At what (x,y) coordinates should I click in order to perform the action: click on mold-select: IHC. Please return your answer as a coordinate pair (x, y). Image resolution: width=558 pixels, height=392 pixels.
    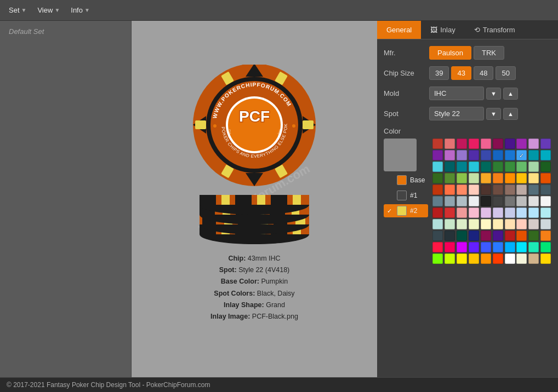
    Looking at the image, I should click on (457, 93).